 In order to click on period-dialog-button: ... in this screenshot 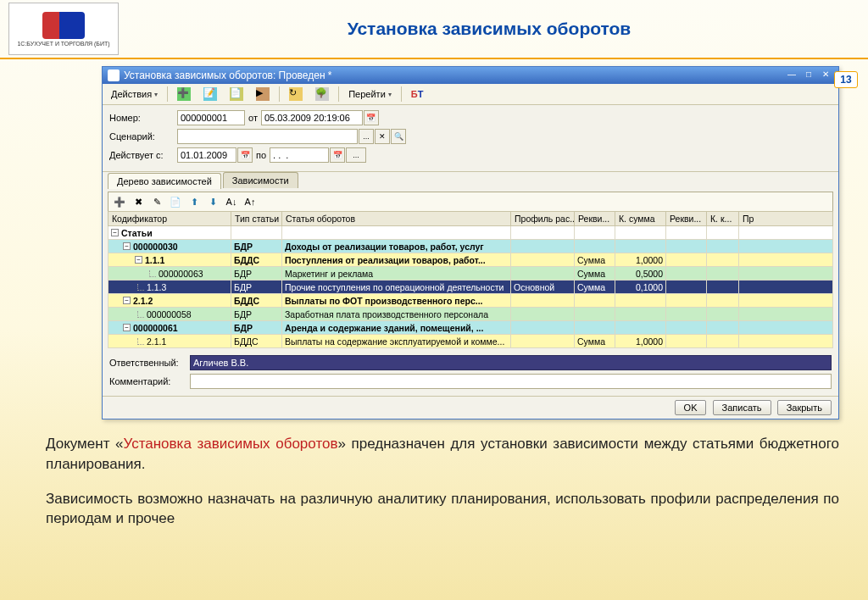, I will do `click(356, 155)`.